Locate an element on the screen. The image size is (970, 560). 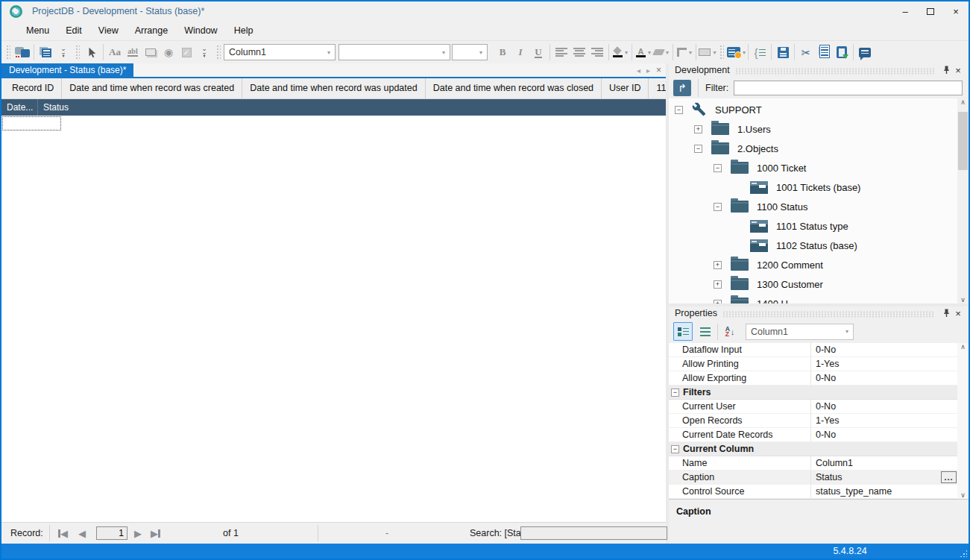
save-button is located at coordinates (783, 52).